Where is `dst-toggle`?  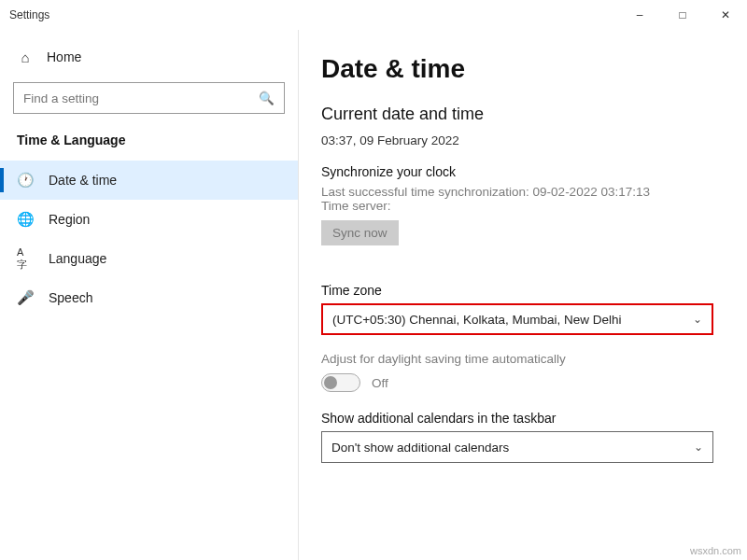
dst-toggle is located at coordinates (341, 383).